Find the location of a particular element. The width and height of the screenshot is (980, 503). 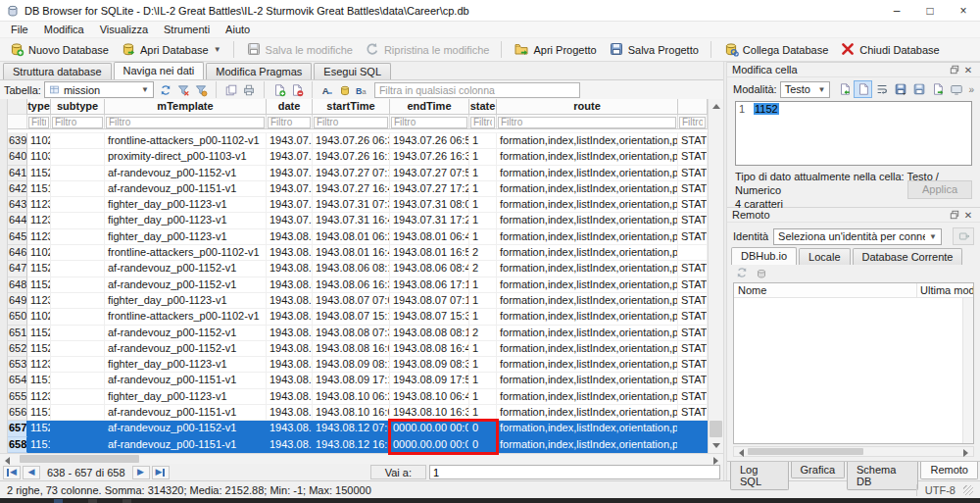

remote-tab-locale: Locale is located at coordinates (824, 257).